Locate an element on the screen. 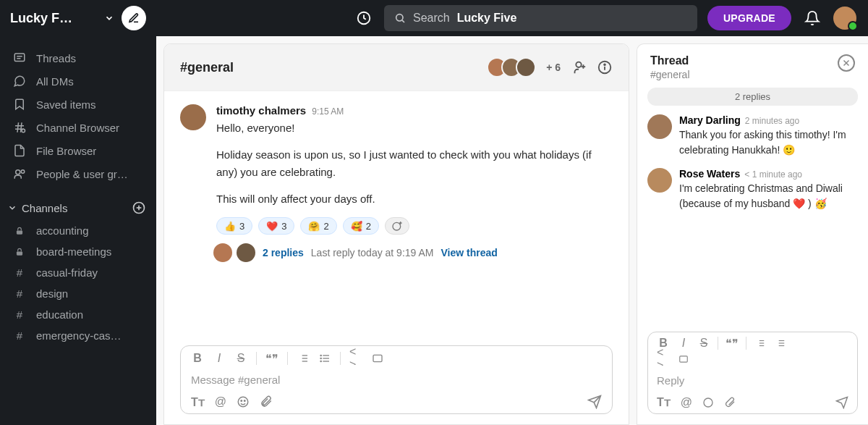 The height and width of the screenshot is (425, 868). message-author: timothy chalmers is located at coordinates (261, 110).